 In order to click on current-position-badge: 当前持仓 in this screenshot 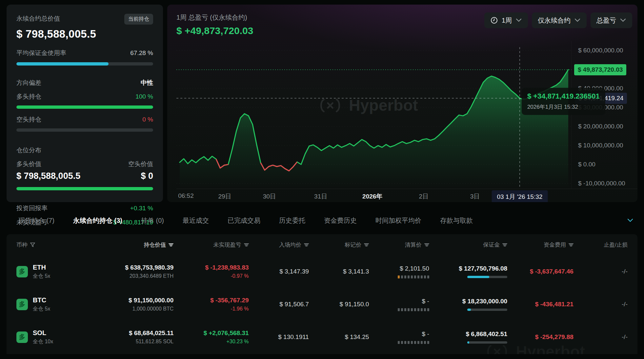, I will do `click(139, 19)`.